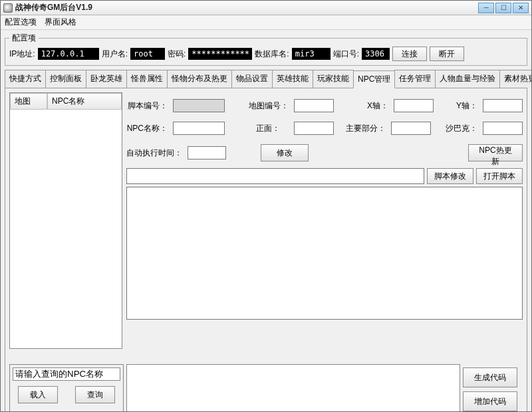 The width and height of the screenshot is (532, 412). What do you see at coordinates (38, 395) in the screenshot?
I see `load-button: 载入` at bounding box center [38, 395].